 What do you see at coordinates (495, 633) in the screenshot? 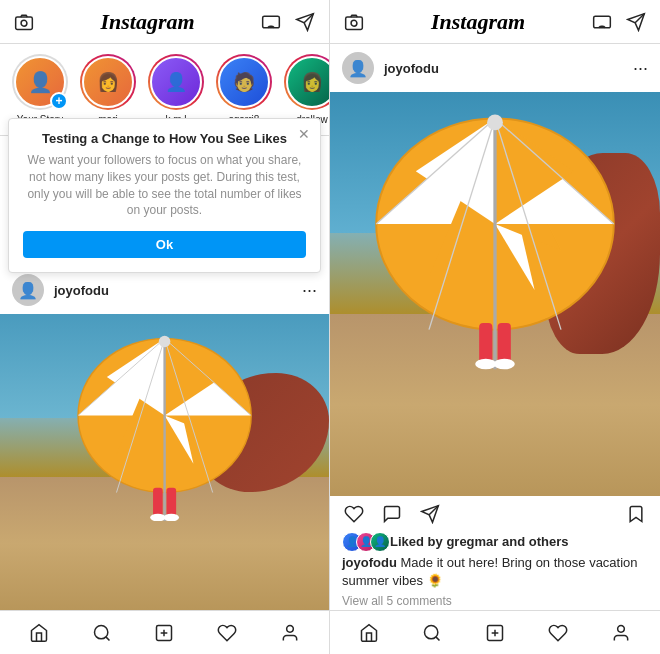
I see `nav-add-right` at bounding box center [495, 633].